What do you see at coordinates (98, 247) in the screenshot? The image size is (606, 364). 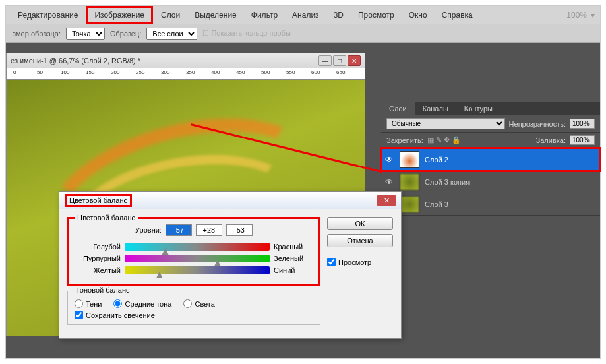 I see `slider-label-cyan: Голубой` at bounding box center [98, 247].